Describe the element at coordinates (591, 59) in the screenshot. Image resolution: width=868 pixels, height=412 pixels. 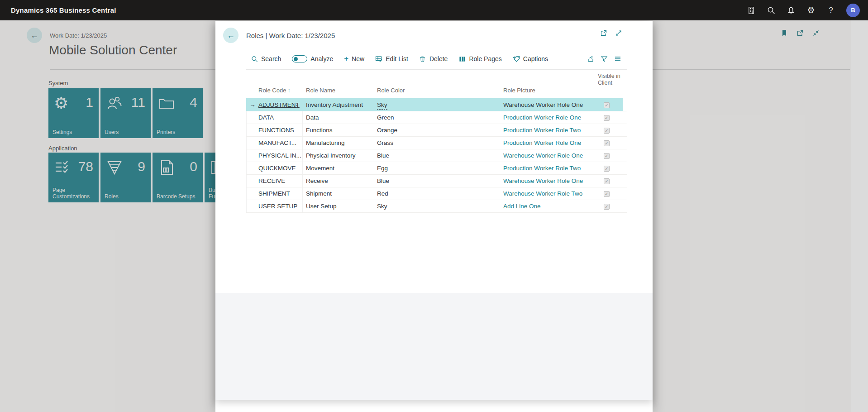
I see `share-icon` at that location.